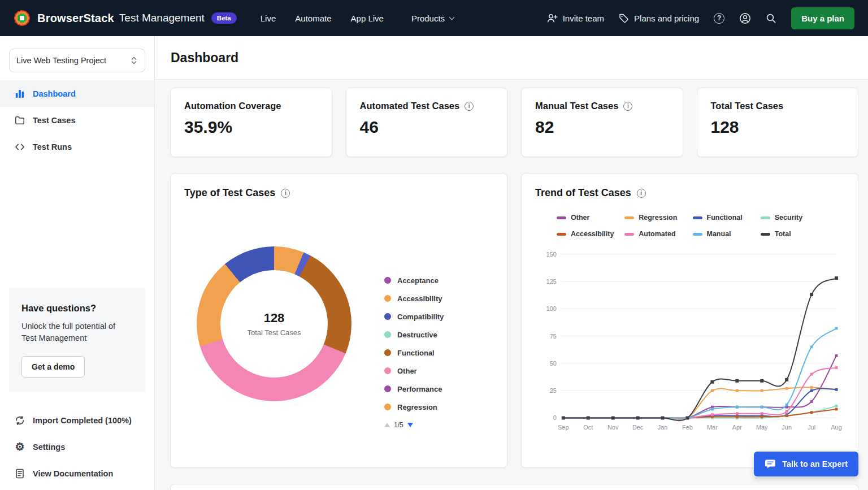 This screenshot has width=868, height=490. What do you see at coordinates (693, 226) in the screenshot?
I see `trend-legend: OtherRegressionFunctionalSecurityAccessi…` at bounding box center [693, 226].